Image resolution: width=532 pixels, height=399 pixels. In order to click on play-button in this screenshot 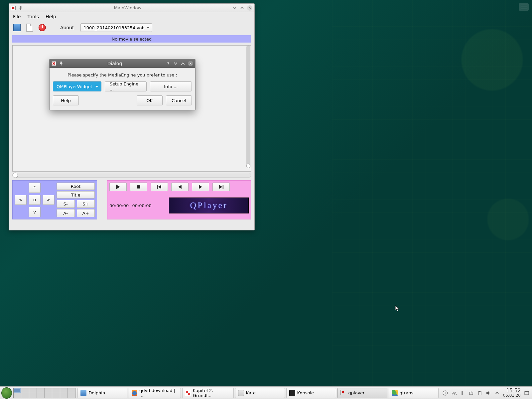, I will do `click(118, 187)`.